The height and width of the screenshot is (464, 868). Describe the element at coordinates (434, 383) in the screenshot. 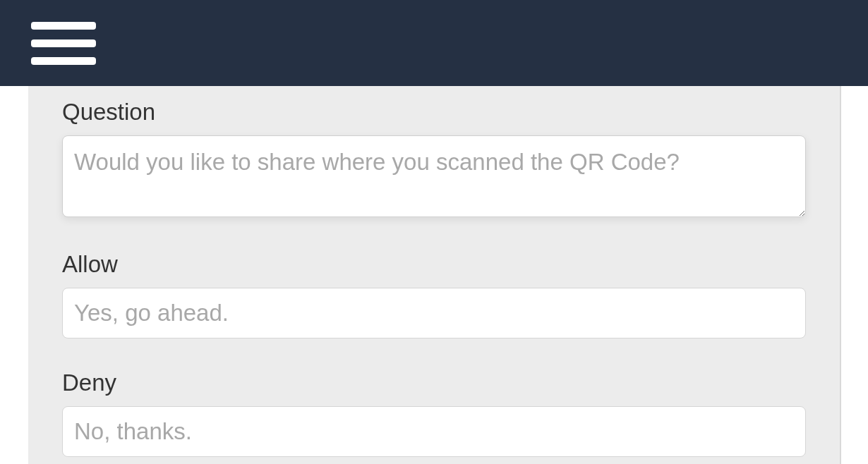

I see `deny-label: Deny` at that location.